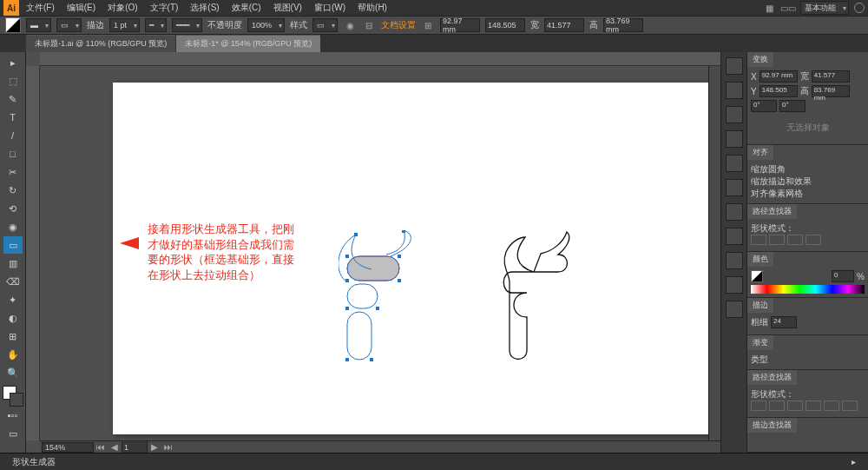  Describe the element at coordinates (13, 318) in the screenshot. I see `eyedropper-tool: ◐` at that location.